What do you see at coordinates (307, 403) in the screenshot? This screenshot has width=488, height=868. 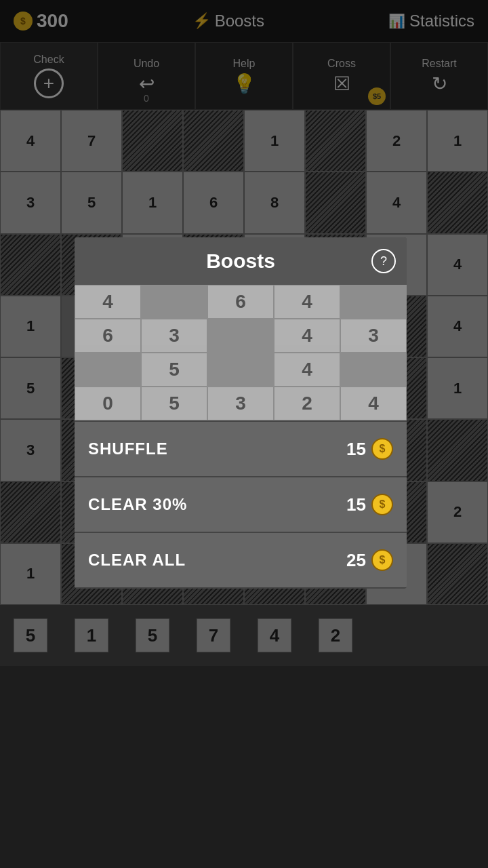 I see `bg-cell: 2` at bounding box center [307, 403].